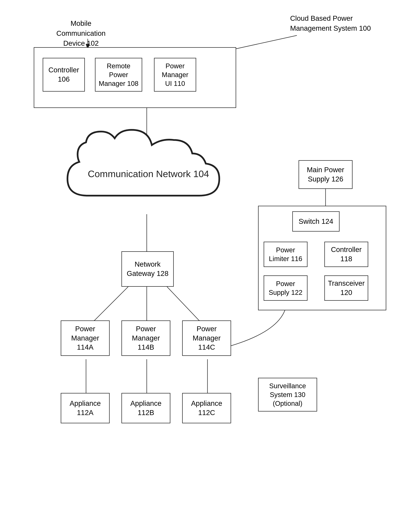  I want to click on controller-118: Controller118, so click(346, 254).